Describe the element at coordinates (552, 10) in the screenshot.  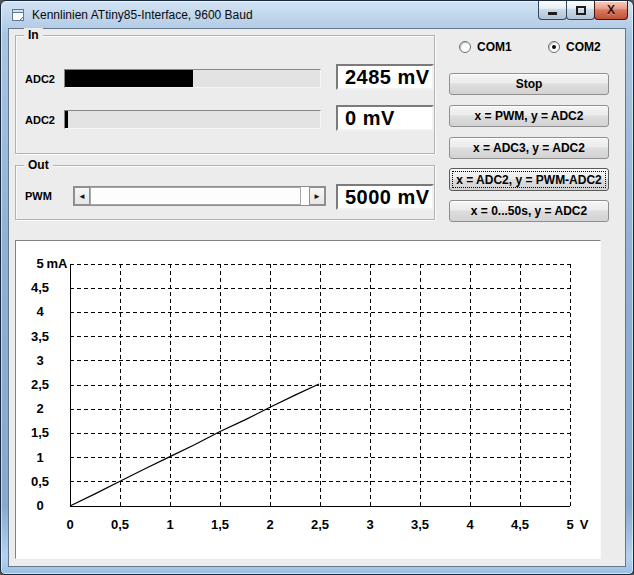
I see `minimize-button` at that location.